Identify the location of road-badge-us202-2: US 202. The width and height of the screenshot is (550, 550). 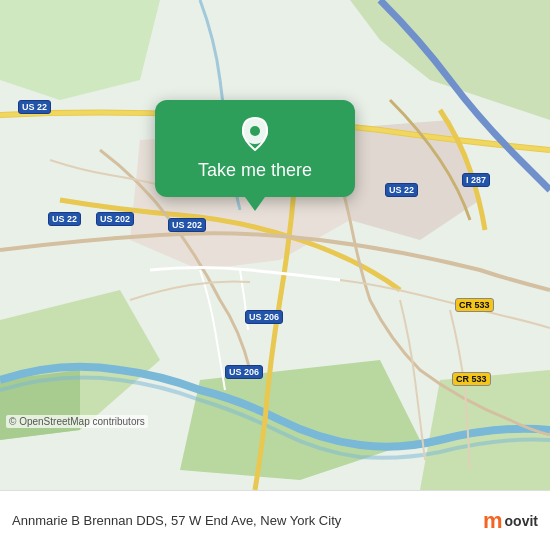
(187, 225).